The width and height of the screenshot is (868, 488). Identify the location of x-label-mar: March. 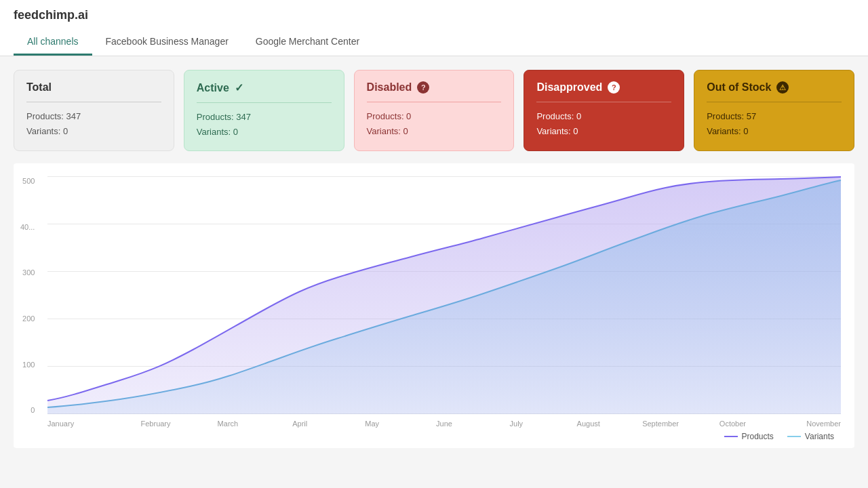
(228, 424).